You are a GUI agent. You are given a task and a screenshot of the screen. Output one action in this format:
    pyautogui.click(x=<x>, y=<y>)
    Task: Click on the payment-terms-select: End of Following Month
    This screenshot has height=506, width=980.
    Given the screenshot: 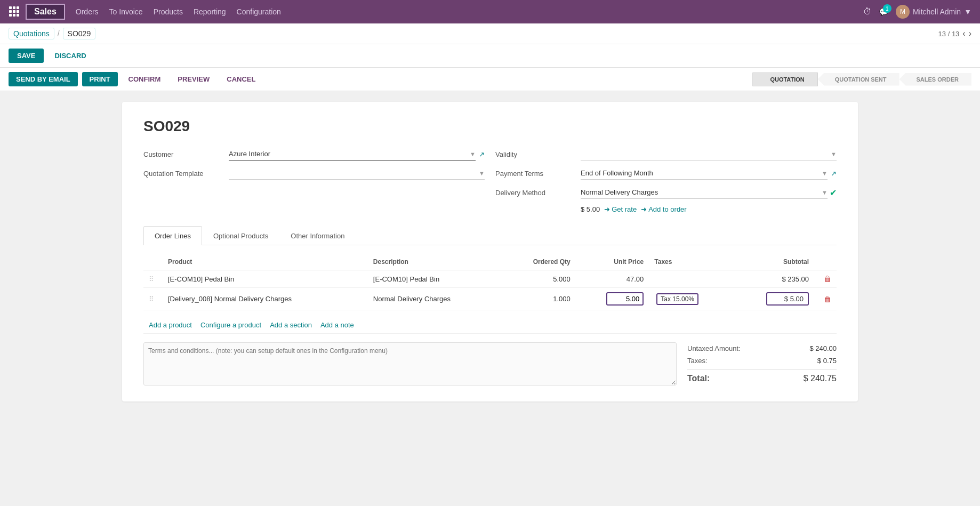 What is the action you would take?
    pyautogui.click(x=704, y=173)
    